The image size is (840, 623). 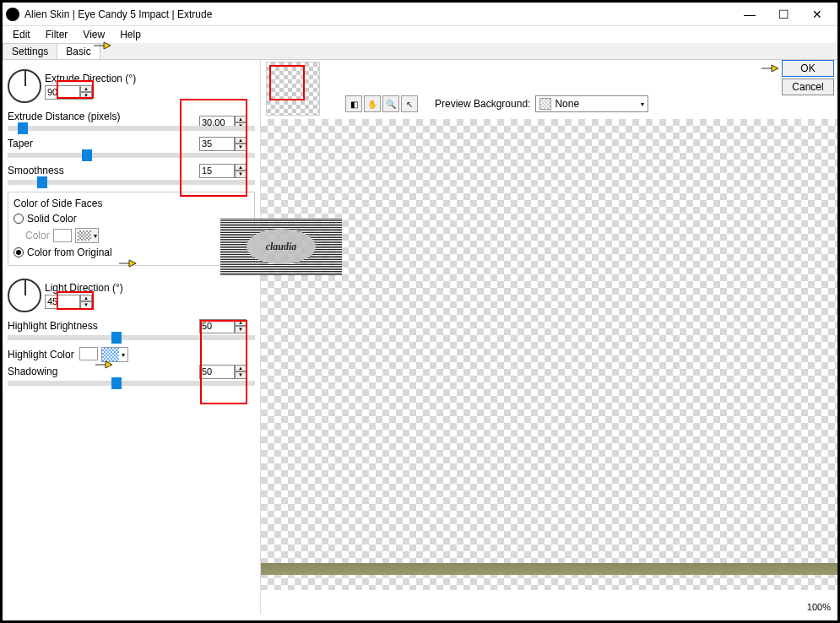 I want to click on light-direction-spinner: ▲▼, so click(x=86, y=302).